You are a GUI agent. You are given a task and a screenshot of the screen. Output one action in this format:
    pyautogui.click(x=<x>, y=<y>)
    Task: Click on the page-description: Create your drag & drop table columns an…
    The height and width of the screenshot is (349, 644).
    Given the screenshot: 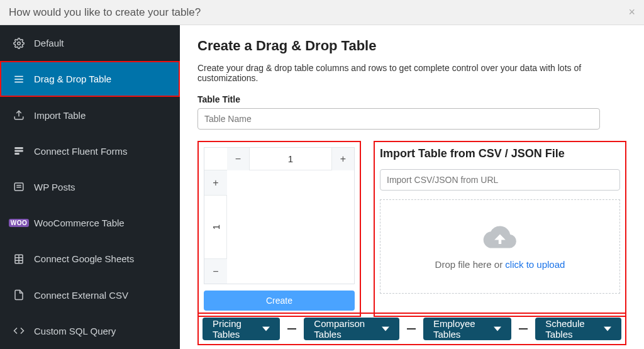 What is the action you would take?
    pyautogui.click(x=412, y=73)
    